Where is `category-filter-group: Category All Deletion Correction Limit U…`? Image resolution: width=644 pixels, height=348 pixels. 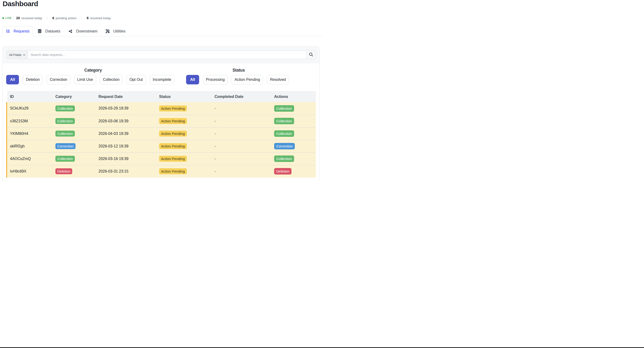 category-filter-group: Category All Deletion Correction Limit U… is located at coordinates (90, 76).